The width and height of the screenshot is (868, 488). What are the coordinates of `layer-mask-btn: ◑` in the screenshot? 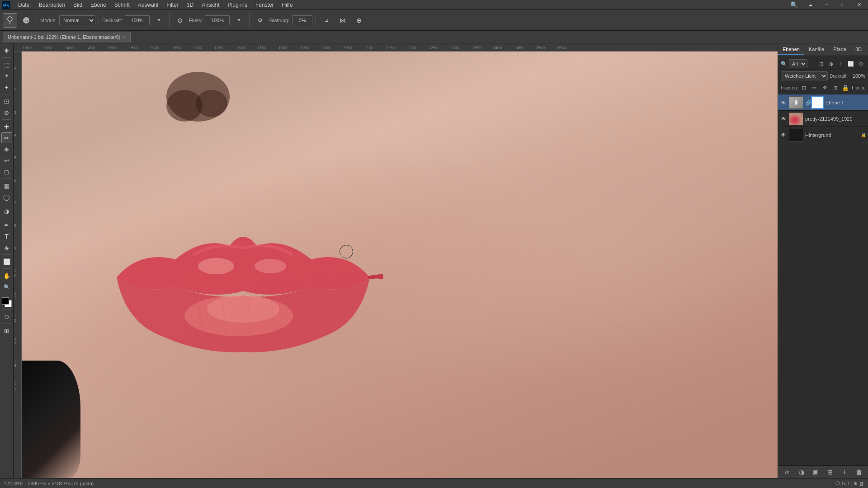 It's located at (802, 472).